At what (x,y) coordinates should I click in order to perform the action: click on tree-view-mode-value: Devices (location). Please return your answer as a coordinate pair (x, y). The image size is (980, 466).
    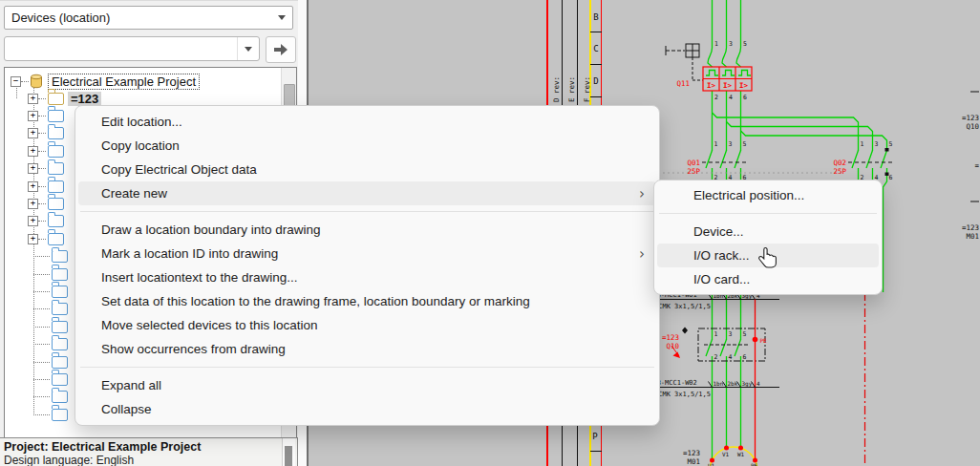
    Looking at the image, I should click on (138, 17).